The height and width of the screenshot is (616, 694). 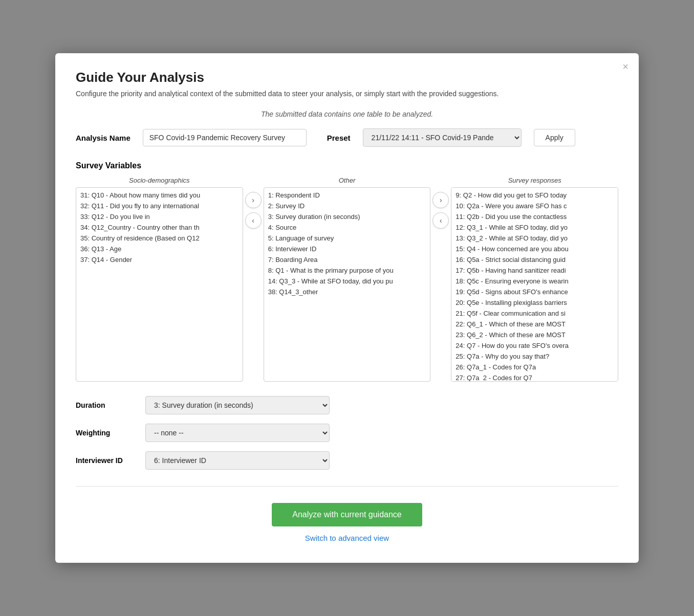 What do you see at coordinates (534, 335) in the screenshot?
I see `list-item: 23: Q6_2 - Which of these are MOST` at bounding box center [534, 335].